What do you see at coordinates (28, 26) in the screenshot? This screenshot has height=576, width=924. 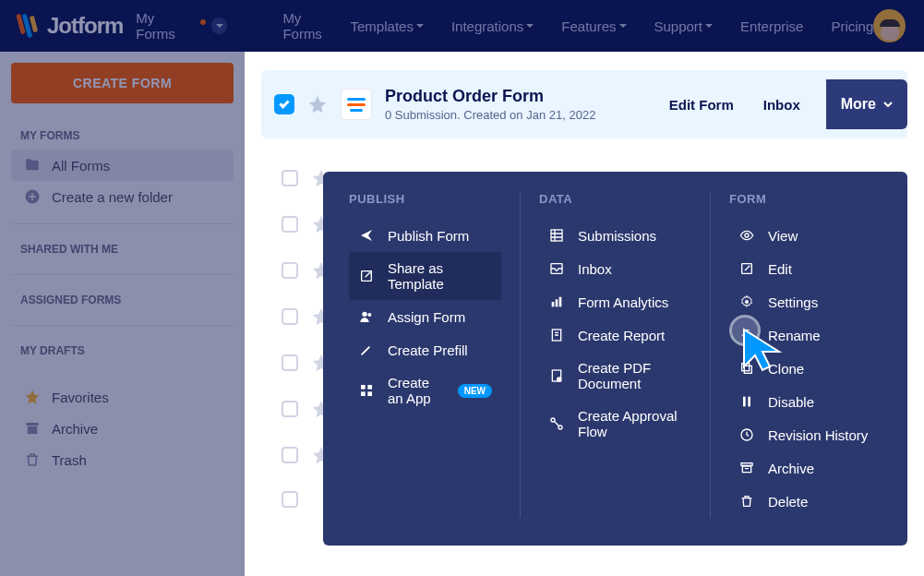 I see `logo-icon` at bounding box center [28, 26].